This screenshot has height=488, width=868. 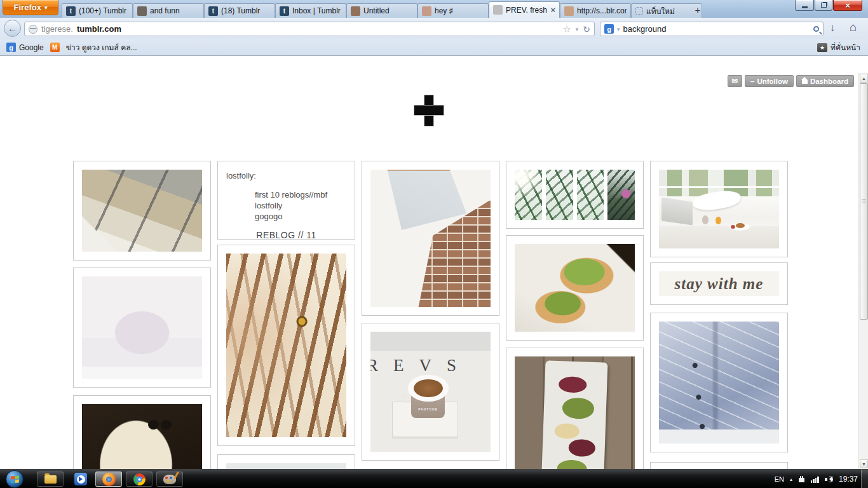 What do you see at coordinates (81, 479) in the screenshot?
I see `taskbar-media-player-button` at bounding box center [81, 479].